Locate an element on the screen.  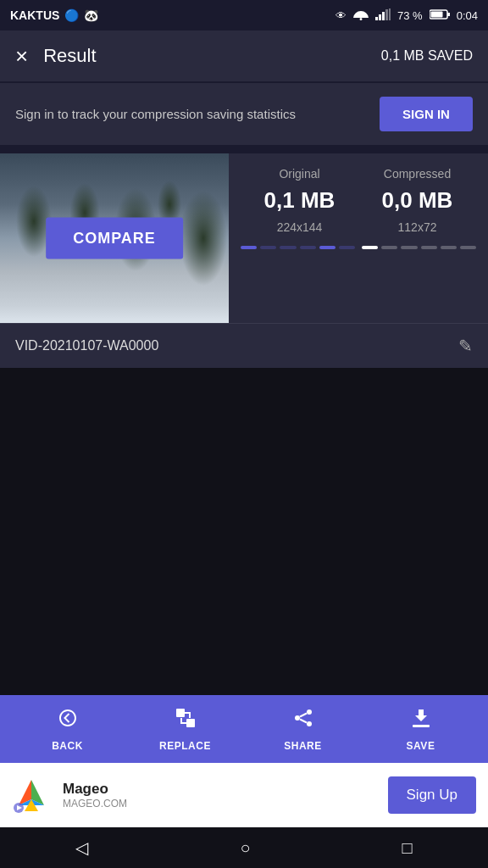
prog-seg-c4 is located at coordinates (429, 248).